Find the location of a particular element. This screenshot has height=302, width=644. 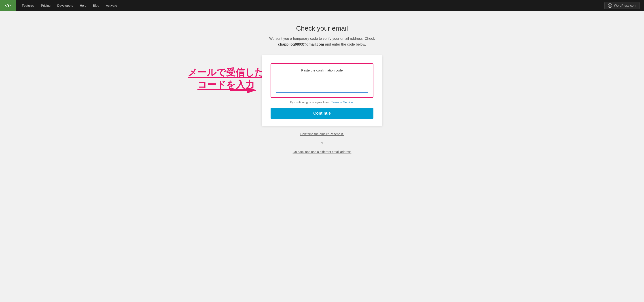

wordpress-label: WordPress.com is located at coordinates (625, 5).